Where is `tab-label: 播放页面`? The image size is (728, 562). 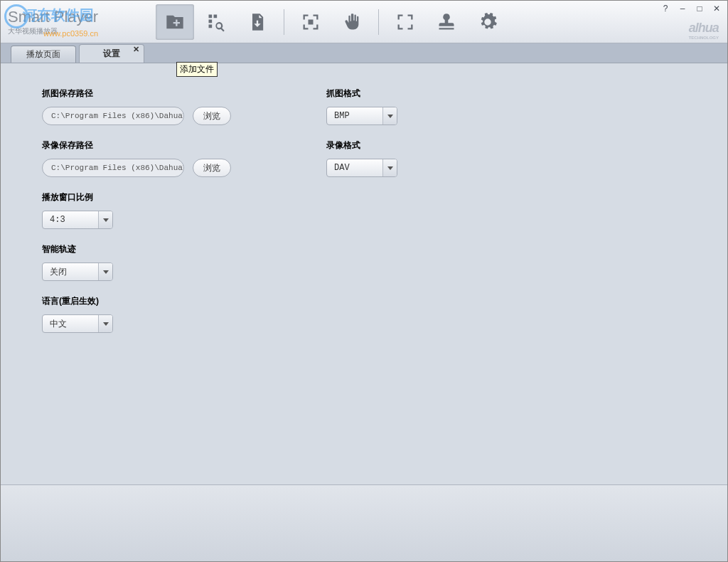 tab-label: 播放页面 is located at coordinates (43, 54).